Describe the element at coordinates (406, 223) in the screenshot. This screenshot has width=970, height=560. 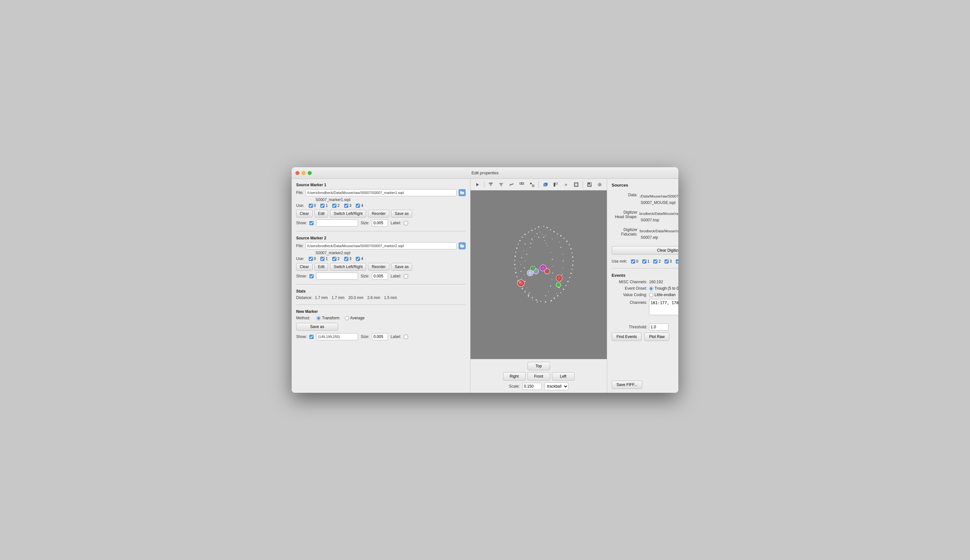
I see `sm1-label-checkbox` at that location.